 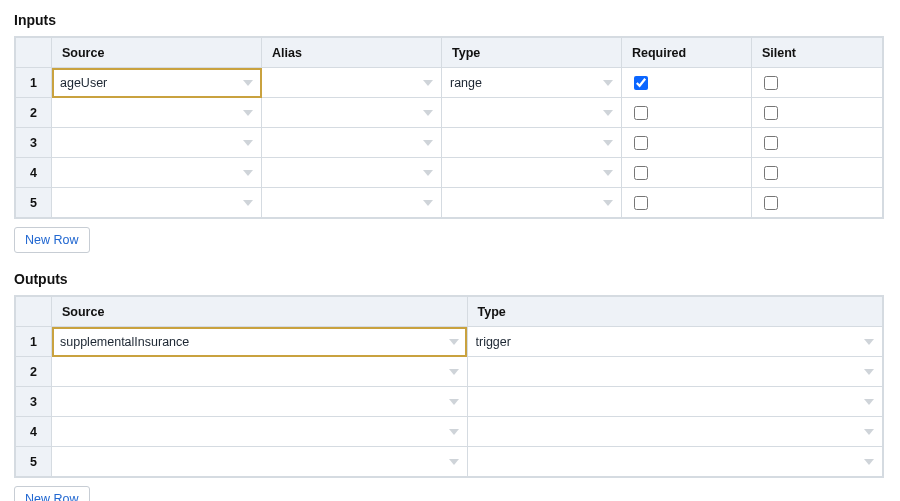 What do you see at coordinates (450, 279) in the screenshot?
I see `outputs-title: Outputs` at bounding box center [450, 279].